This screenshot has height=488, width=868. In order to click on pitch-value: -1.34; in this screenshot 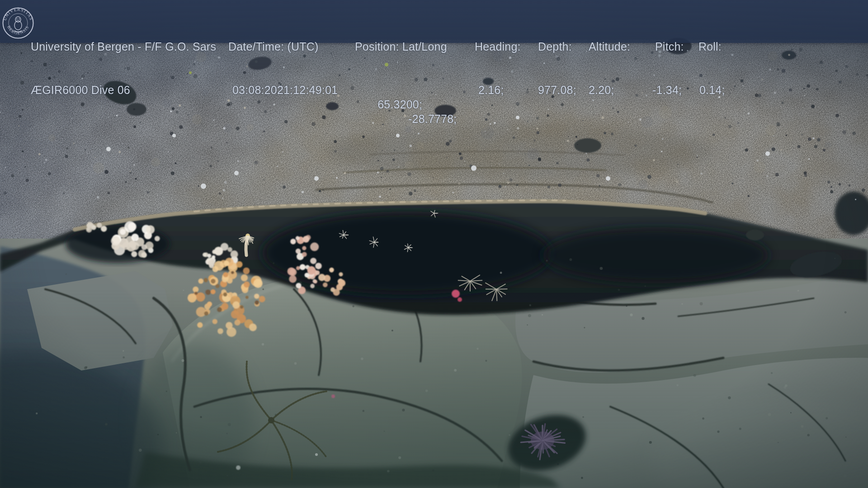, I will do `click(668, 90)`.